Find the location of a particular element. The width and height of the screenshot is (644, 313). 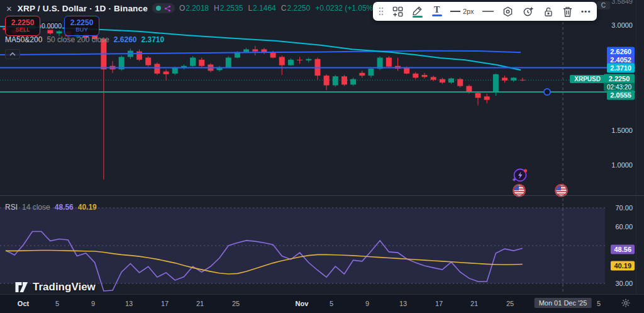

open-value: 2.2018 is located at coordinates (197, 8).